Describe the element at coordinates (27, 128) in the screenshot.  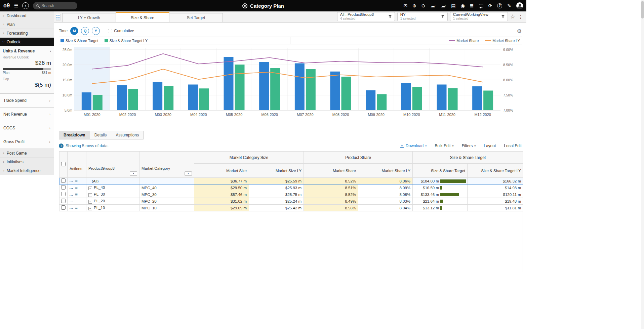
I see `sidebar-item-cogs: COGS ›` at that location.